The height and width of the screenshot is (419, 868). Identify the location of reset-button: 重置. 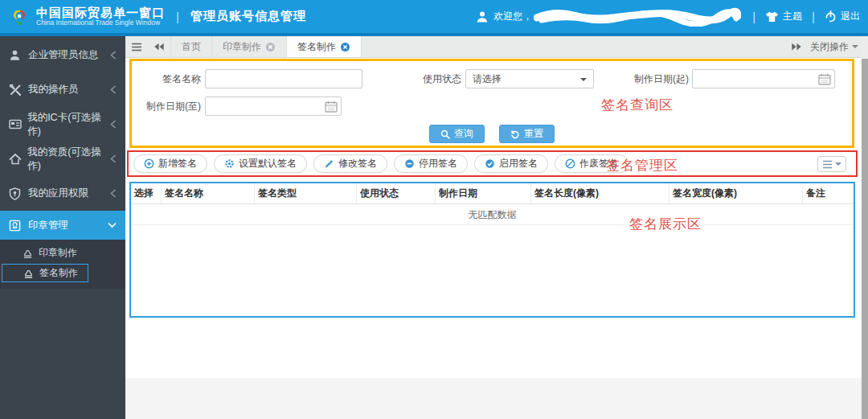
(527, 134).